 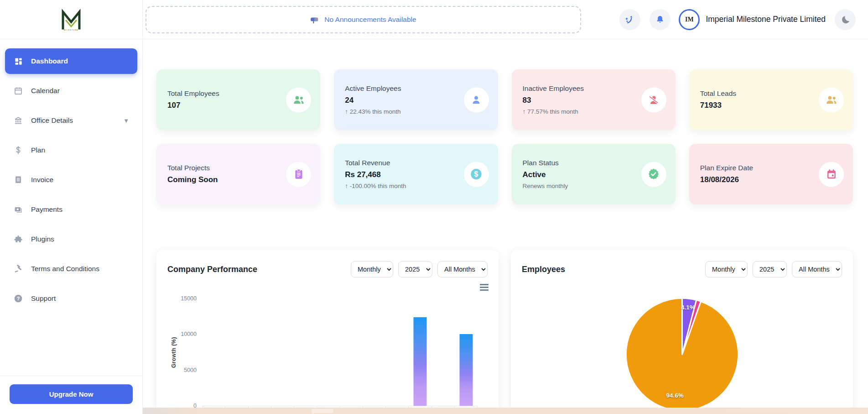 What do you see at coordinates (71, 180) in the screenshot?
I see `sidebar-item-invoice: Invoice` at bounding box center [71, 180].